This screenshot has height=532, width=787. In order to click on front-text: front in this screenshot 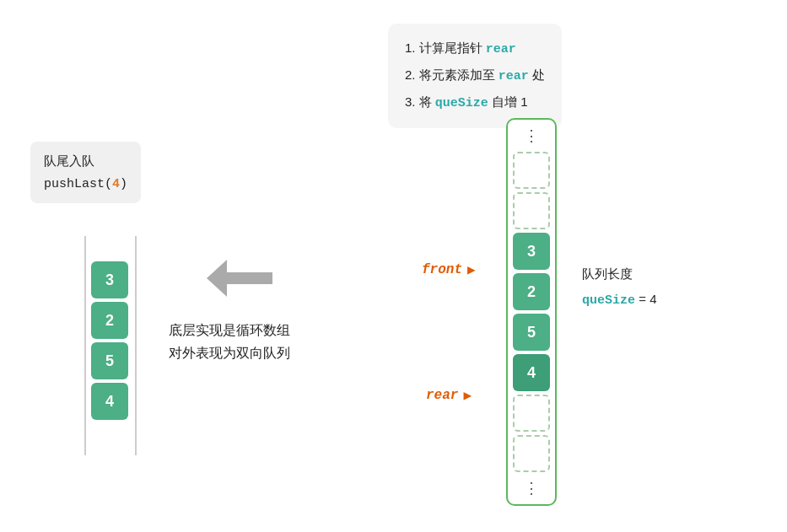, I will do `click(442, 270)`.